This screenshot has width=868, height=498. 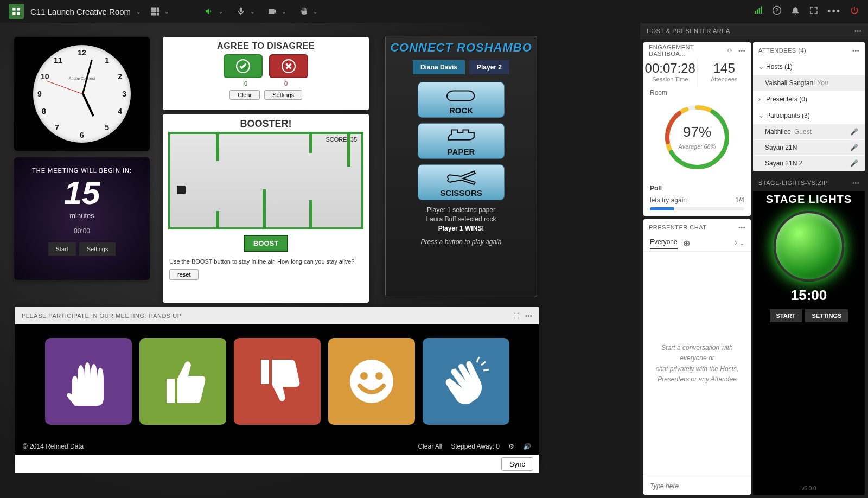 I want to click on session-time-label: Session Time, so click(x=671, y=79).